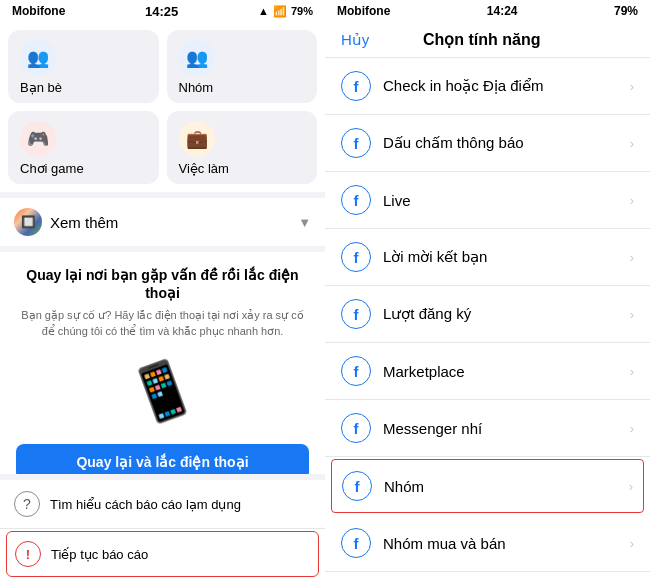  What do you see at coordinates (355, 40) in the screenshot?
I see `cancel-button: Hủy` at bounding box center [355, 40].